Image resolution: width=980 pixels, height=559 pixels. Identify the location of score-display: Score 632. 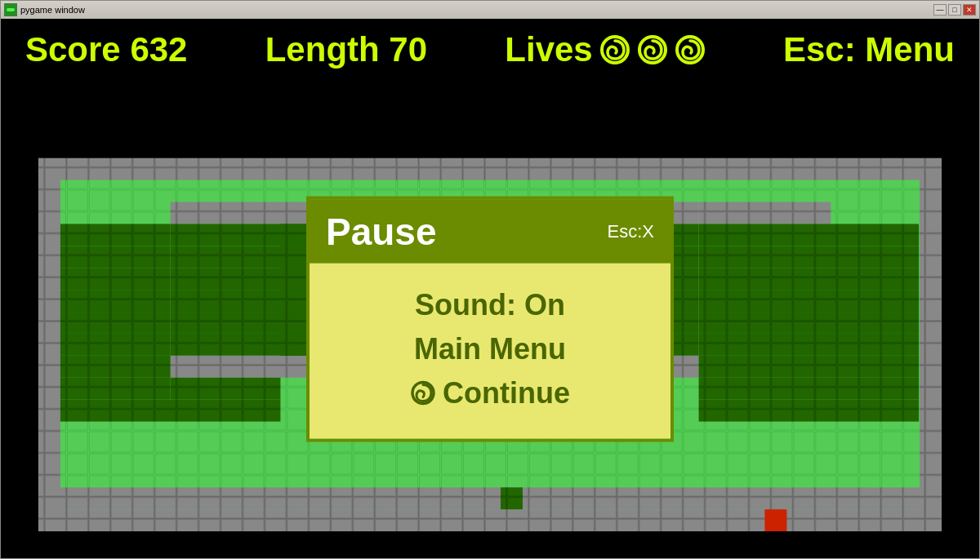
(106, 50).